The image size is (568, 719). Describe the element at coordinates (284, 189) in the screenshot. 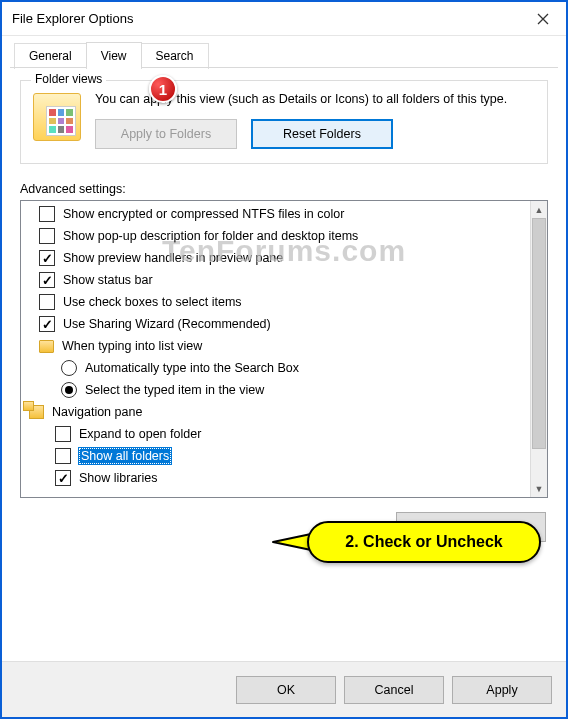

I see `advanced-settings-label: Advanced settings:` at that location.